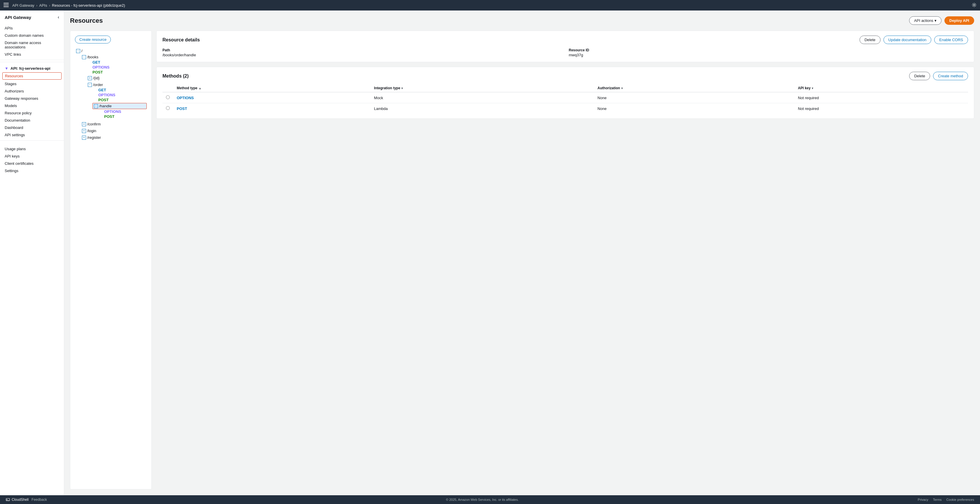 This screenshot has height=504, width=980. I want to click on sidebar-item-gateway-responses: Gateway responses, so click(32, 98).